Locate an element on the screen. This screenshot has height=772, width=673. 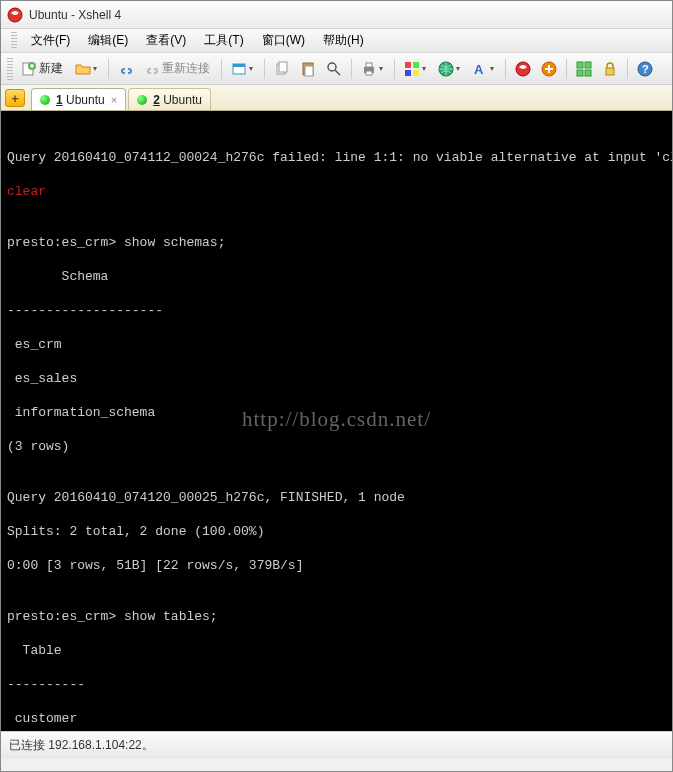
font-icon: A is located at coordinates (480, 69).